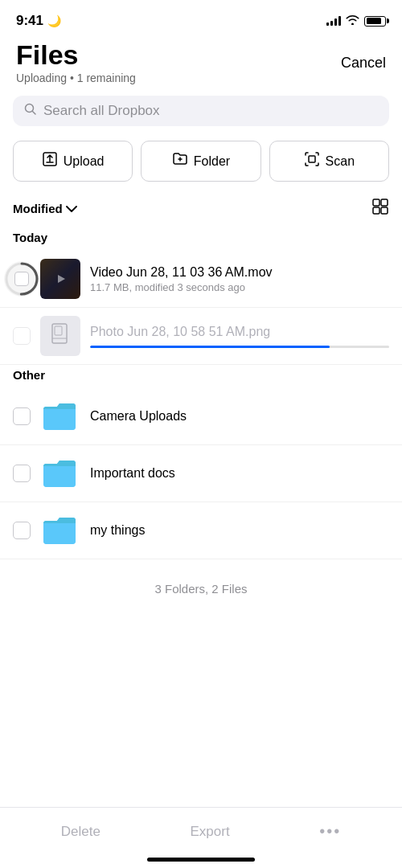 This screenshot has height=868, width=402. Describe the element at coordinates (30, 21) in the screenshot. I see `status-time: 9:41` at that location.